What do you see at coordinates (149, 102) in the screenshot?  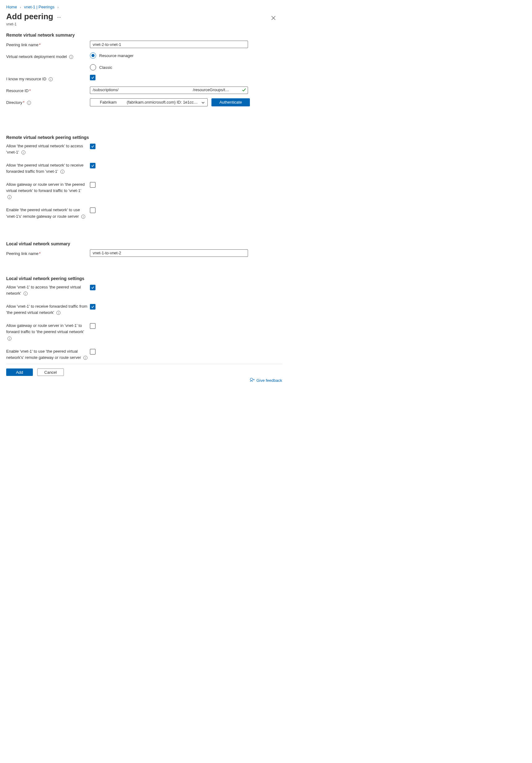 I see `directory-select: Fabrikam (fabrikam.onmicrosoft.com) ID: …` at bounding box center [149, 102].